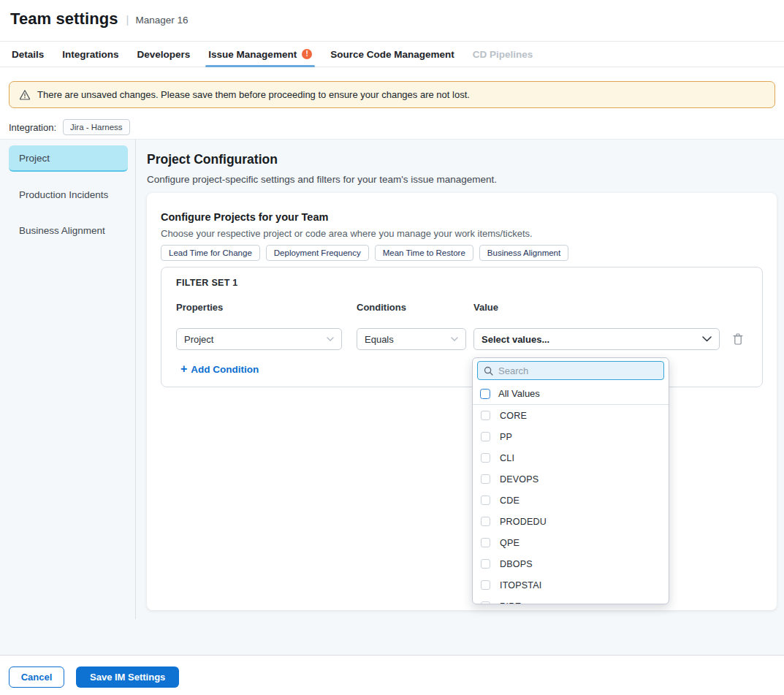 This screenshot has height=695, width=784. I want to click on section-title: Project Configuration, so click(212, 159).